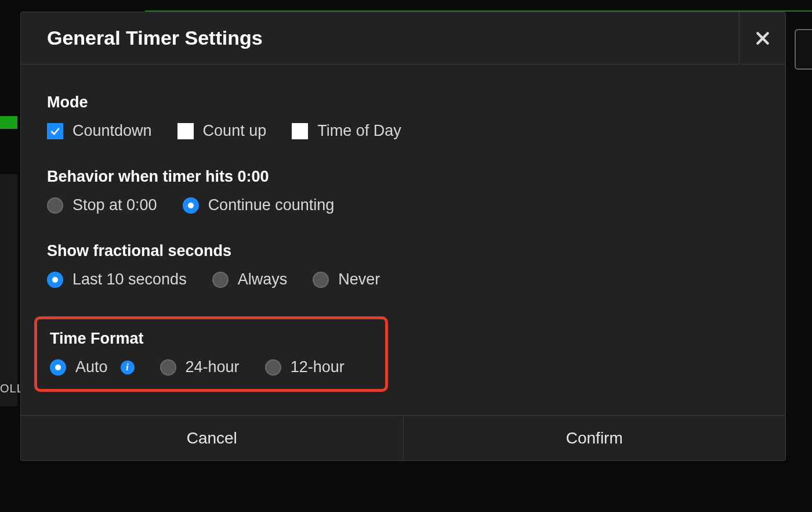 The height and width of the screenshot is (512, 812). I want to click on behavior-option-continue: Continue counting, so click(259, 205).